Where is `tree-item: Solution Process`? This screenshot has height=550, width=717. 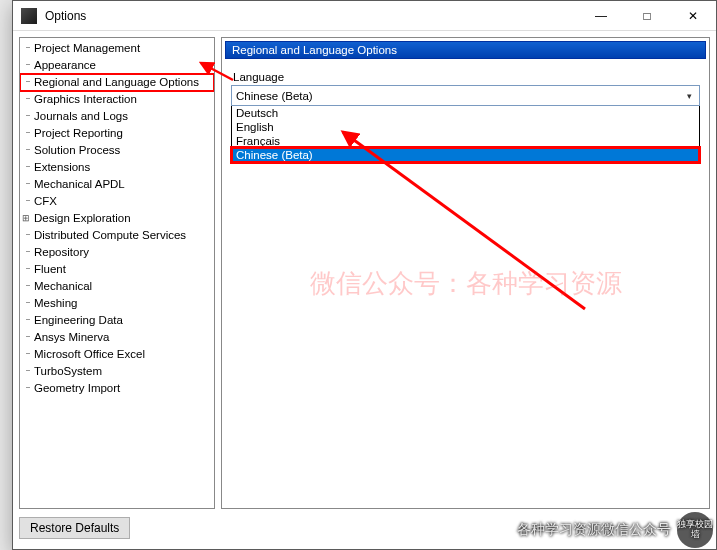 tree-item: Solution Process is located at coordinates (117, 150).